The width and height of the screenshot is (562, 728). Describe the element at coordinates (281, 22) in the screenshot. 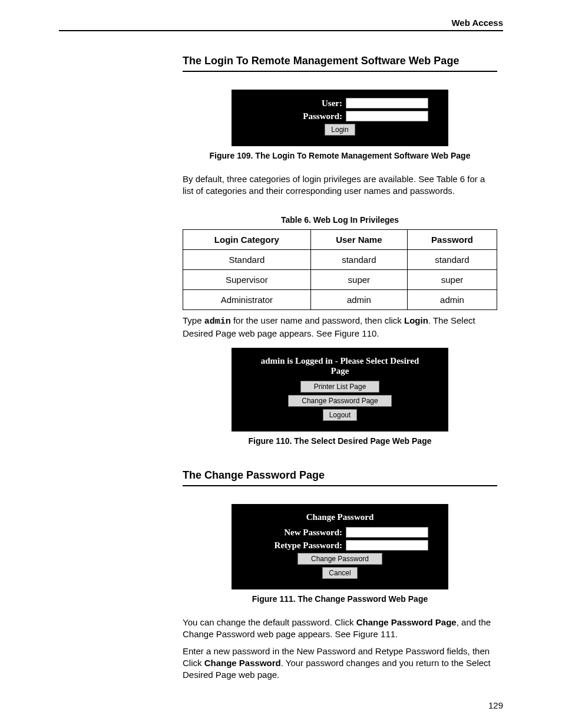

I see `running-head: Web Access` at that location.